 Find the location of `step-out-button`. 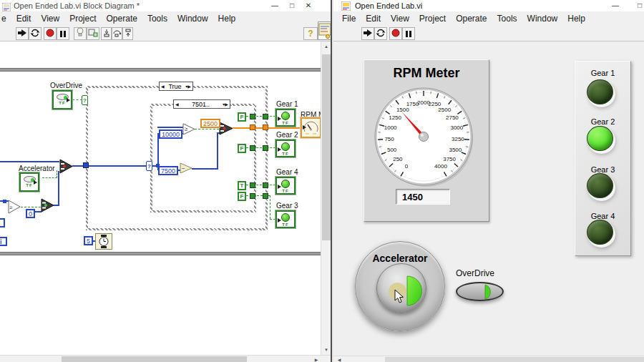

step-out-button is located at coordinates (127, 34).